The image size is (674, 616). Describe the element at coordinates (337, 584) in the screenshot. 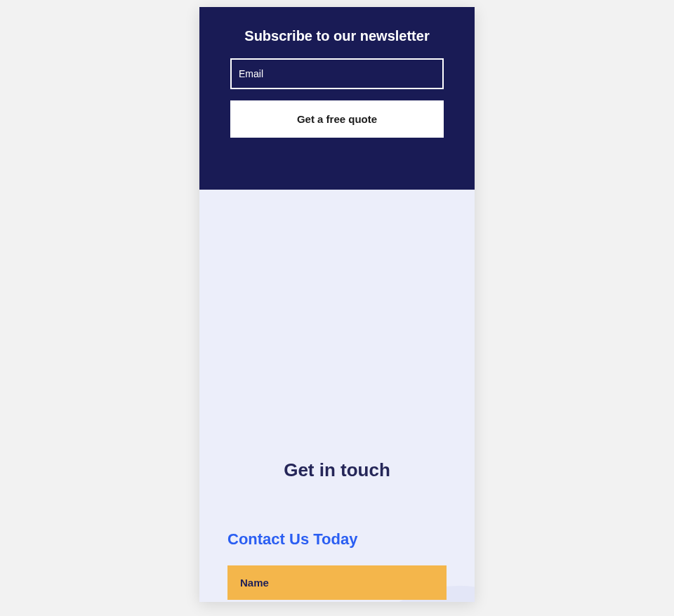

I see `contact-form: 4 + 9 = Get in touch` at that location.